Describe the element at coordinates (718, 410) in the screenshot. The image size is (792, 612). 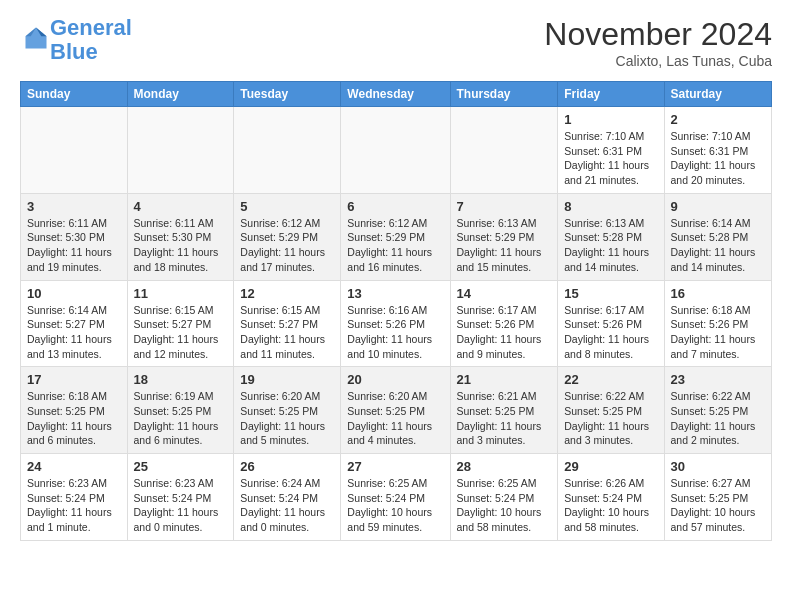
I see `calendar-cell: 23Sunrise: 6:22 AMSunset: 5:25 PMDayligh…` at that location.